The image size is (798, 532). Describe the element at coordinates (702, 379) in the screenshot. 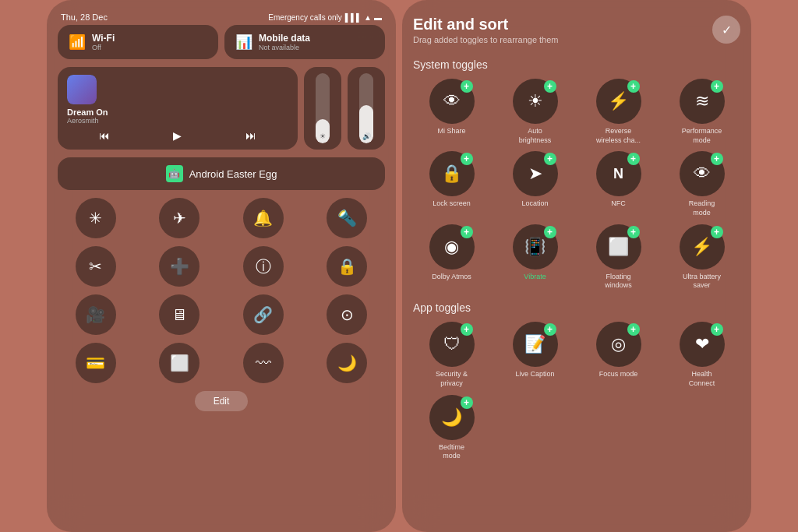

I see `health-connect-label: Health Connect` at that location.